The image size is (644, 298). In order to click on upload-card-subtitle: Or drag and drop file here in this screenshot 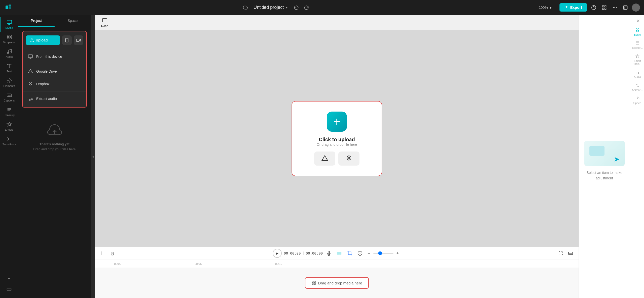, I will do `click(337, 144)`.